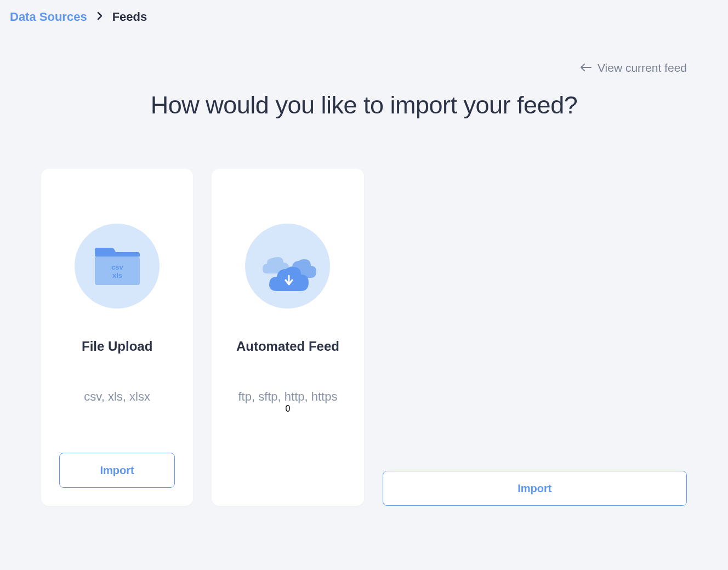  I want to click on card-title-file-upload: File Upload, so click(117, 346).